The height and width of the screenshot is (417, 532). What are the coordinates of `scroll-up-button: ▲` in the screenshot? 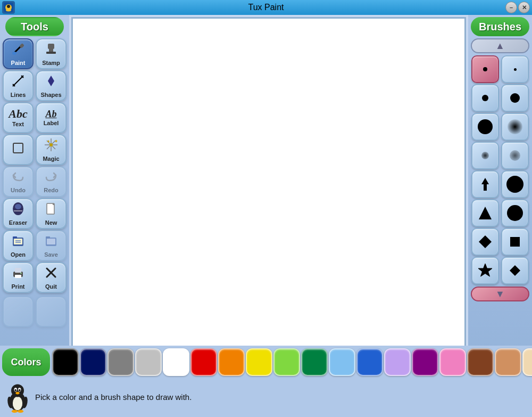 It's located at (500, 46).